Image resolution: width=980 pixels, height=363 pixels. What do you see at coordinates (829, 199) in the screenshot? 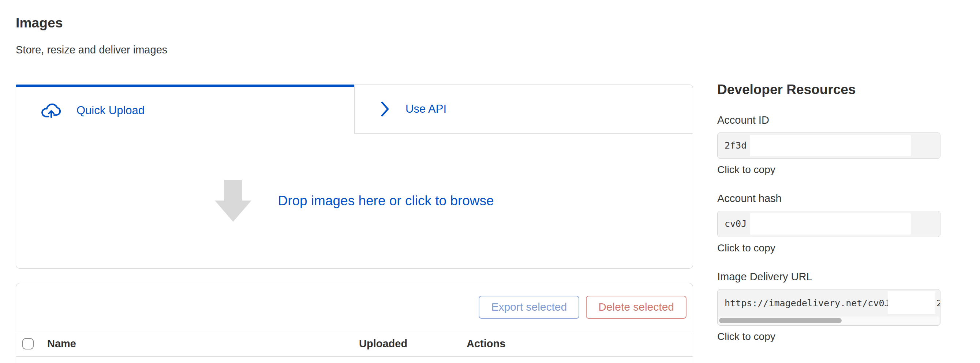
I see `account-hash-label: Account hash` at bounding box center [829, 199].